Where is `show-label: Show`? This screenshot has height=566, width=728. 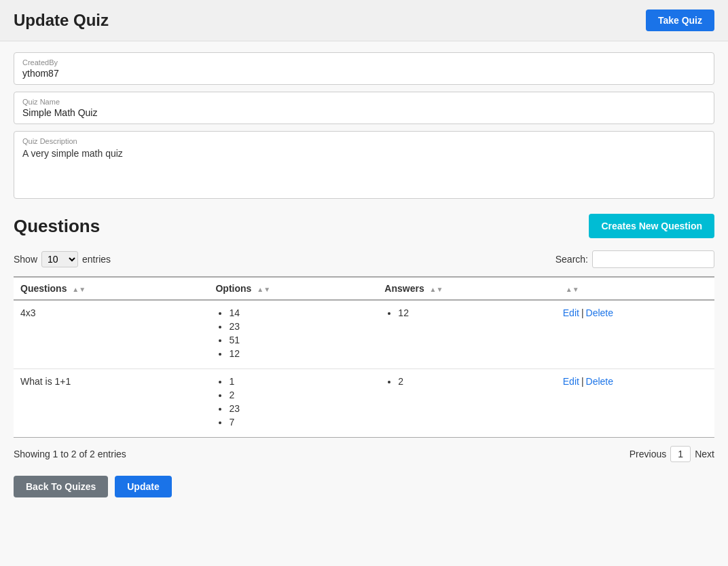
show-label: Show is located at coordinates (26, 259).